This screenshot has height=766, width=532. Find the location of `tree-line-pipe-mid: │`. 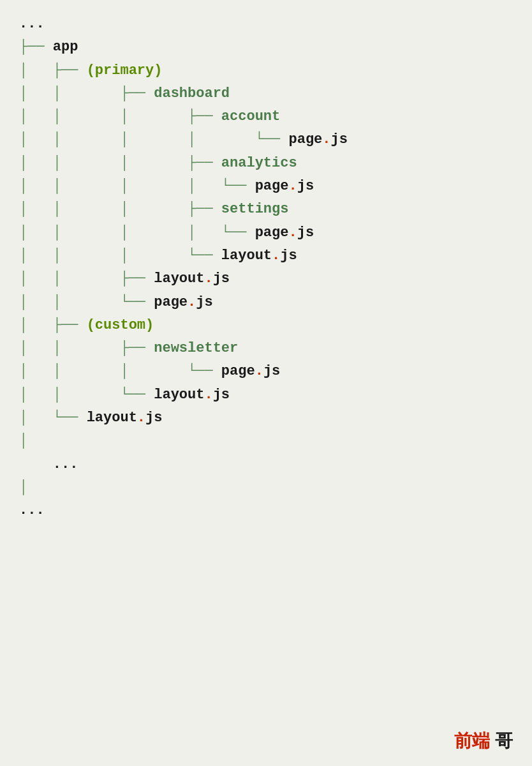

tree-line-pipe-mid: │ is located at coordinates (266, 441).